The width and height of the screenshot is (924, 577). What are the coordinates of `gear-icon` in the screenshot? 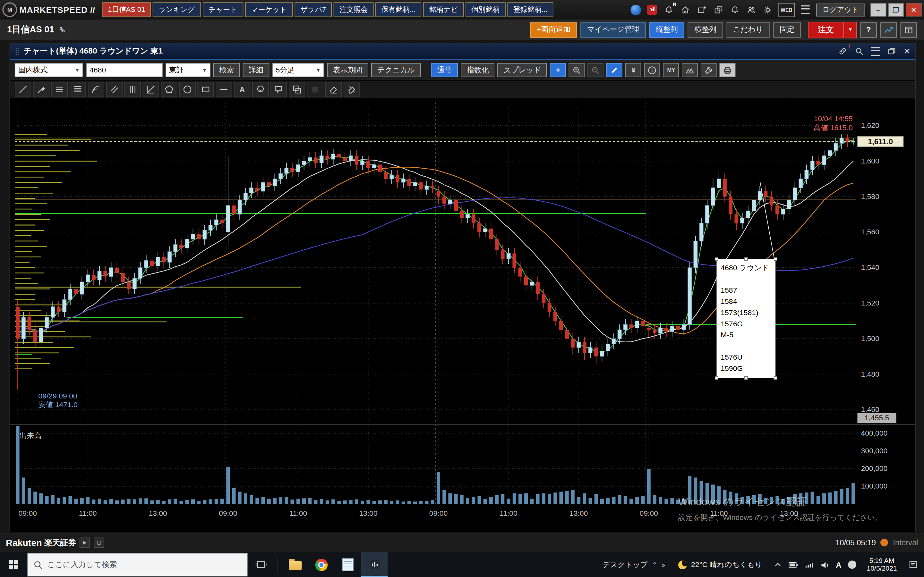 It's located at (767, 10).